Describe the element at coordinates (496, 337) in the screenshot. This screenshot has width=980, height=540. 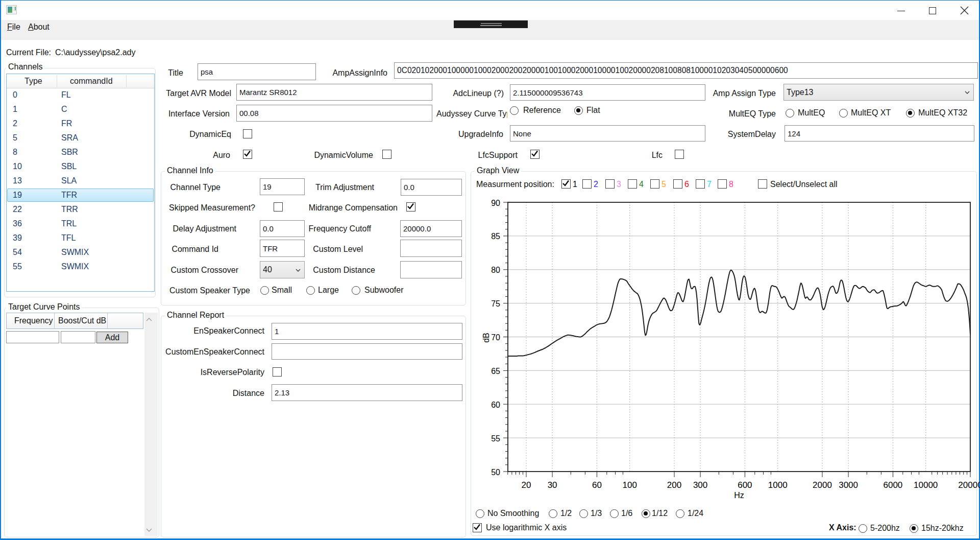
I see `svg-text: 70` at that location.